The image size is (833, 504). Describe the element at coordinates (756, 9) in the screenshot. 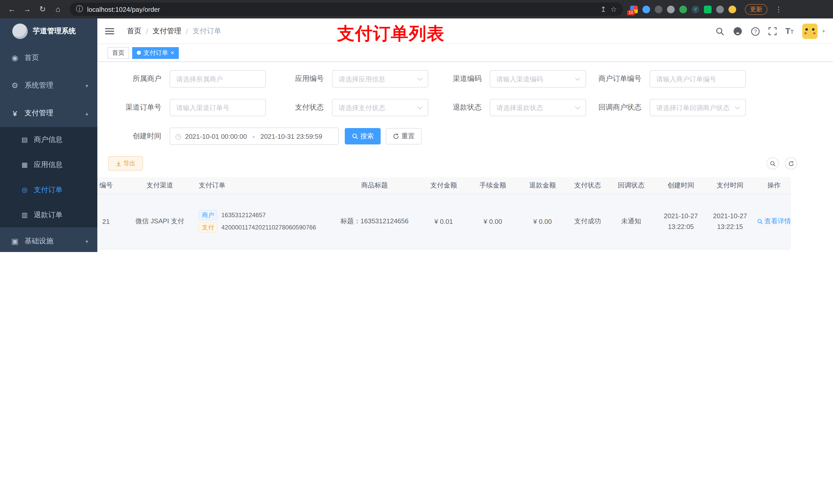

I see `browser-update-button: 更新` at that location.